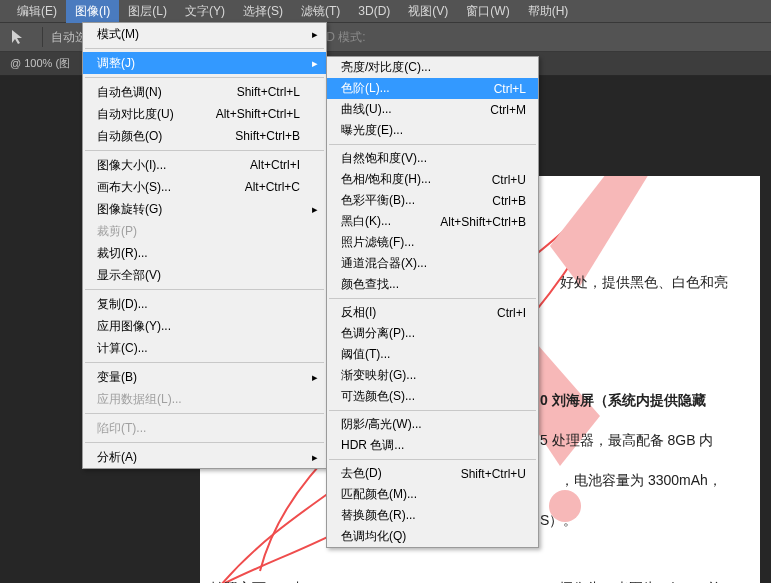  I want to click on toolbar-divider, so click(42, 37).